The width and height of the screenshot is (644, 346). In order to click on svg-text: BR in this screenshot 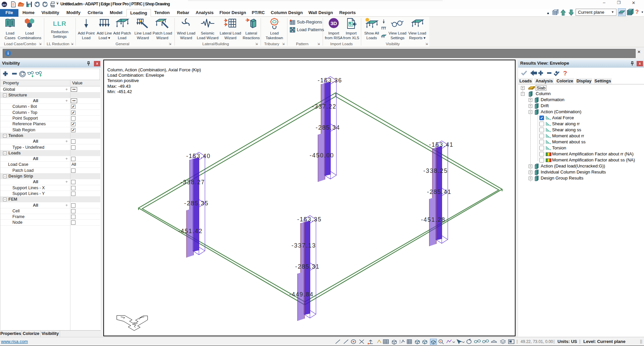, I will do `click(4, 5)`.